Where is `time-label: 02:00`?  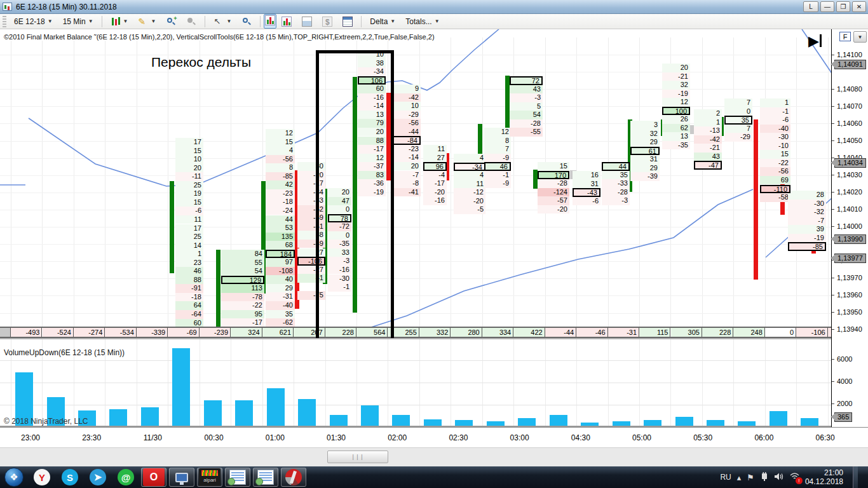 time-label: 02:00 is located at coordinates (397, 438).